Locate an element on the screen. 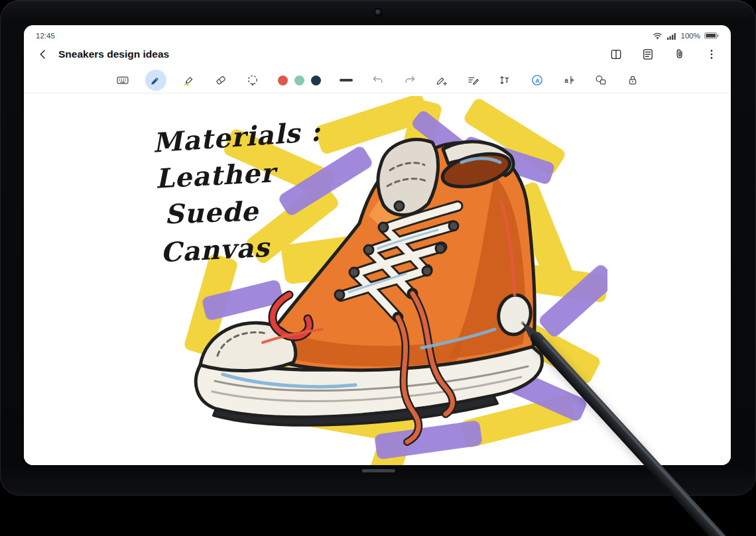  highlighter-icon is located at coordinates (189, 80).